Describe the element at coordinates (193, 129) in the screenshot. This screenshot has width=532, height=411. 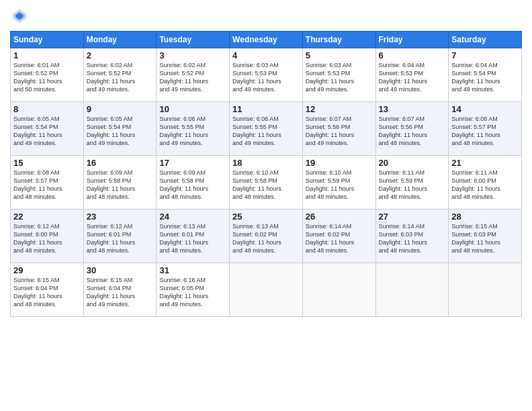
I see `calendar-cell: 10Sunrise: 6:06 AM Sunset: 5:55 PM Dayli…` at that location.